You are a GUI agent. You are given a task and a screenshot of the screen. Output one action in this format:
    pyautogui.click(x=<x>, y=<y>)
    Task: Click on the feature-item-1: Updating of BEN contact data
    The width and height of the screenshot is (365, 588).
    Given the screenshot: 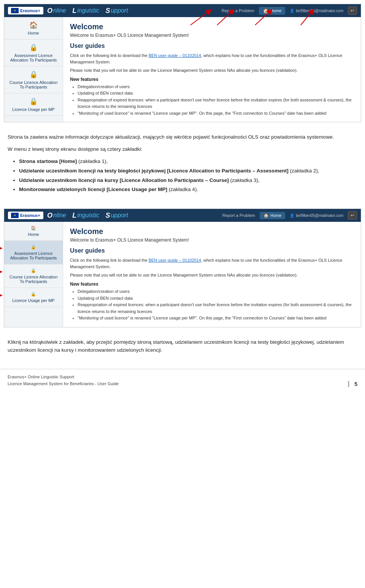 What is the action you would take?
    pyautogui.click(x=216, y=93)
    